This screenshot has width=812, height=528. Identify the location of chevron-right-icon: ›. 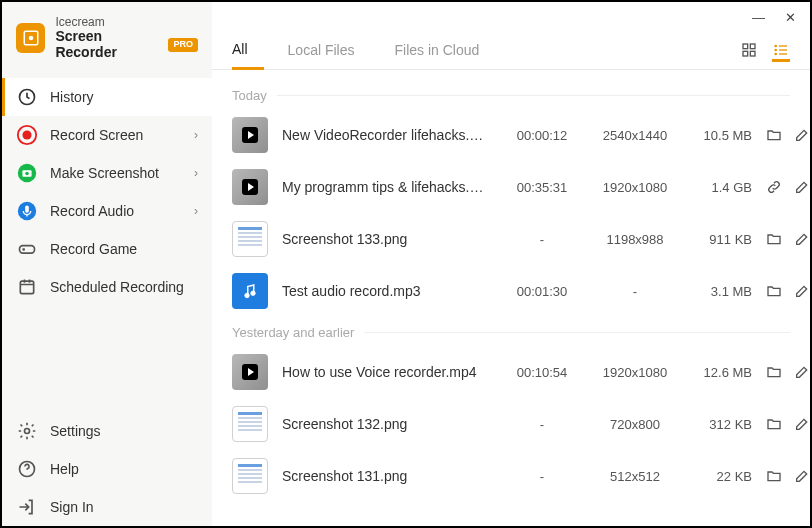
(196, 211).